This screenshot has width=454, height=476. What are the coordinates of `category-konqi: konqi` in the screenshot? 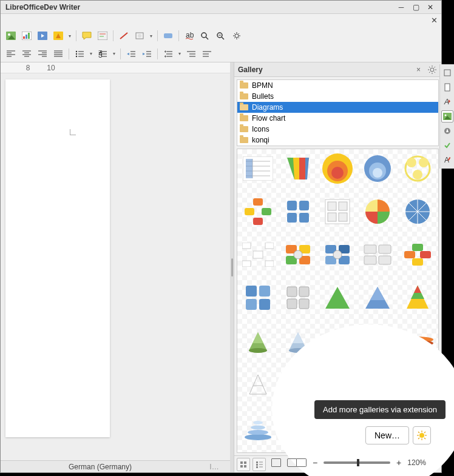 It's located at (337, 140).